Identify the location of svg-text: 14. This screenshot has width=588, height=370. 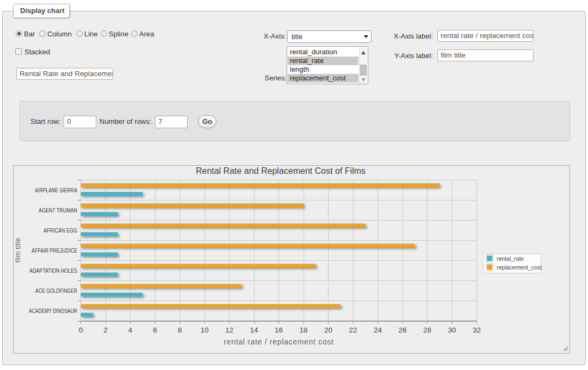
(254, 330).